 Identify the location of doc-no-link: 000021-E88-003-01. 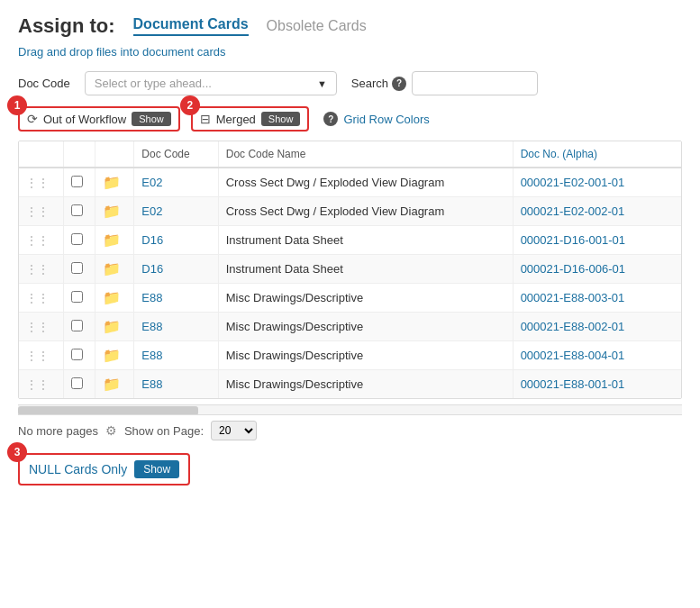
(573, 297).